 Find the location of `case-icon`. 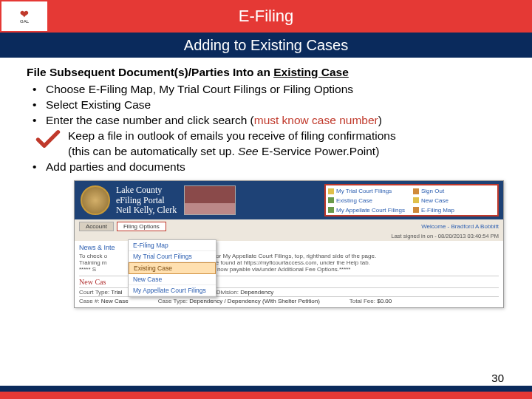

case-icon is located at coordinates (331, 200).